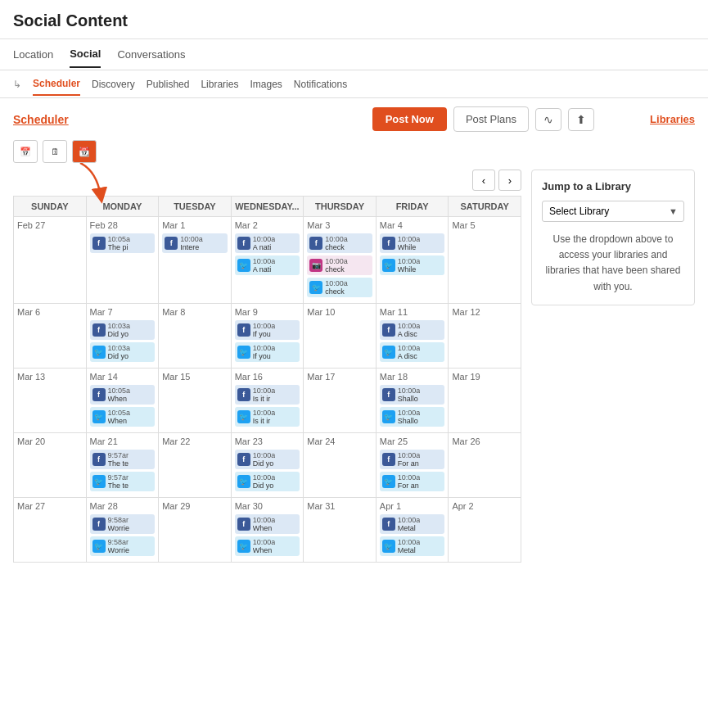 The height and width of the screenshot is (728, 708). What do you see at coordinates (33, 54) in the screenshot?
I see `nav-location: Location` at bounding box center [33, 54].